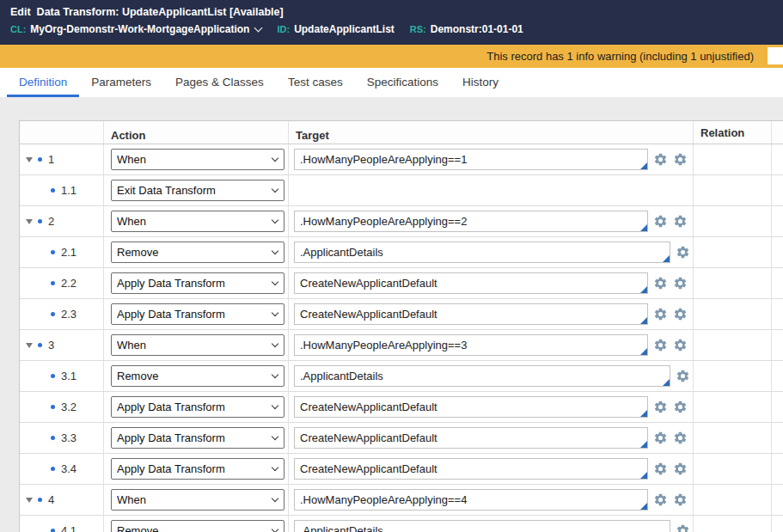 The image size is (783, 532). What do you see at coordinates (198, 526) in the screenshot?
I see `action-select-wrapper: Remove` at bounding box center [198, 526].